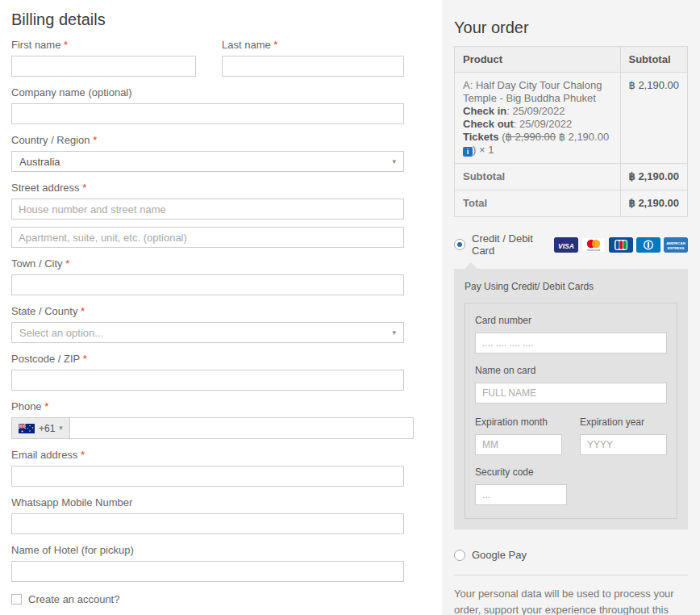 The height and width of the screenshot is (615, 700). I want to click on jcb-icon, so click(621, 245).